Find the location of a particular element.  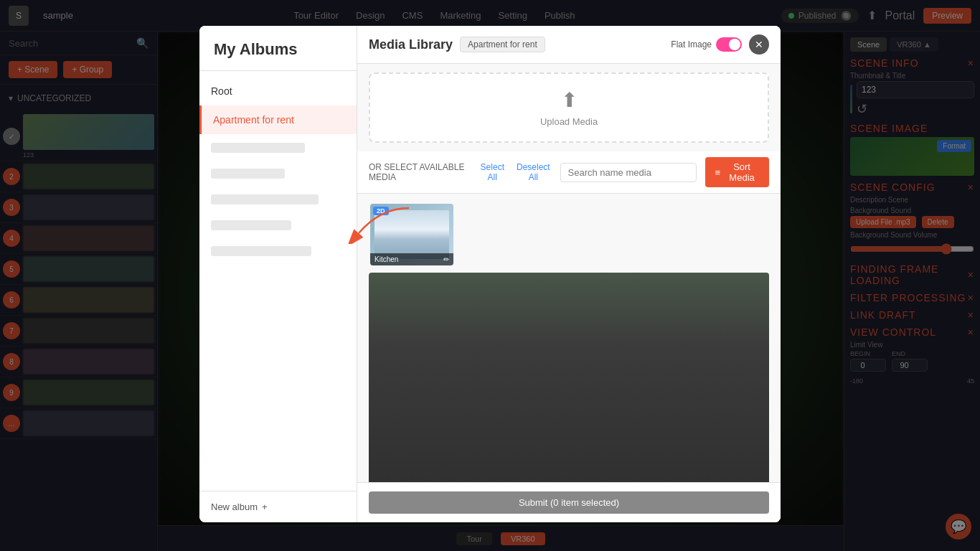

albums-title: My Albums is located at coordinates (278, 49).